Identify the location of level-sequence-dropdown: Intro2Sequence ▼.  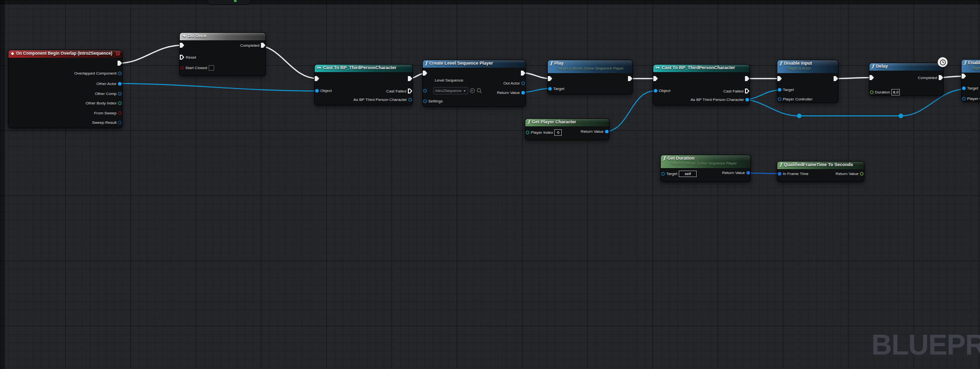
(451, 91).